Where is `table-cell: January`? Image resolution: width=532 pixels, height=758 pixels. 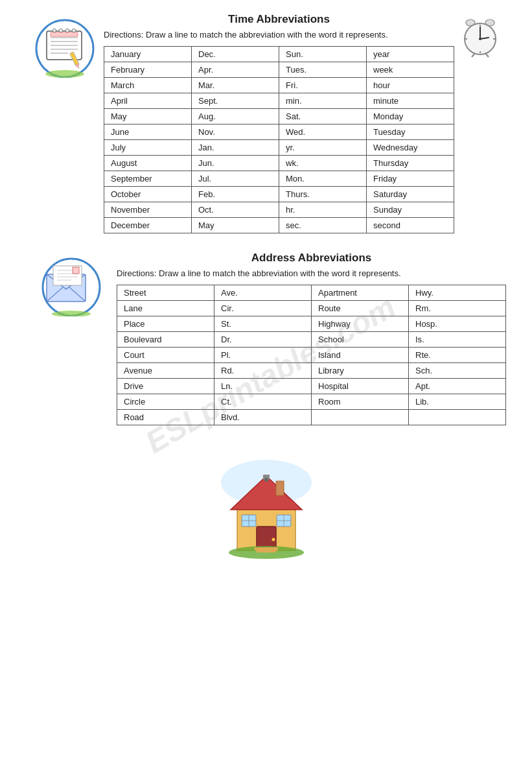
table-cell: January is located at coordinates (148, 54).